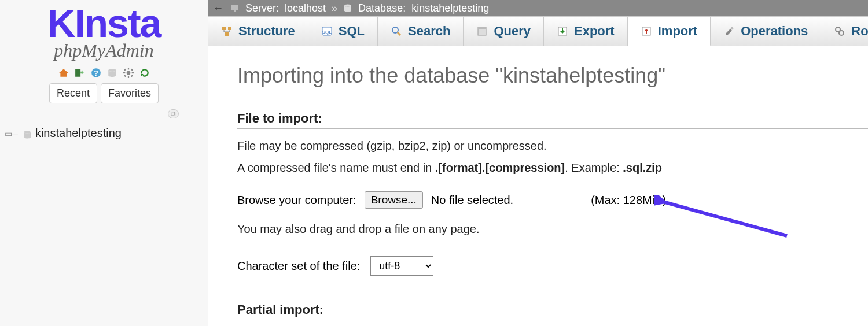  What do you see at coordinates (104, 73) in the screenshot?
I see `sidebar-toolbar: ?` at bounding box center [104, 73].